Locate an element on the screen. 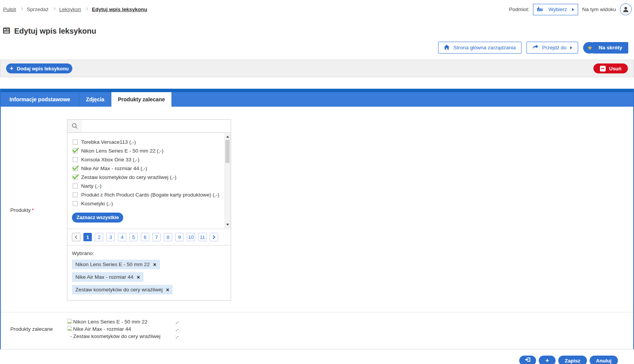 The height and width of the screenshot is (364, 634). cancel-button: Anuluj is located at coordinates (604, 360).